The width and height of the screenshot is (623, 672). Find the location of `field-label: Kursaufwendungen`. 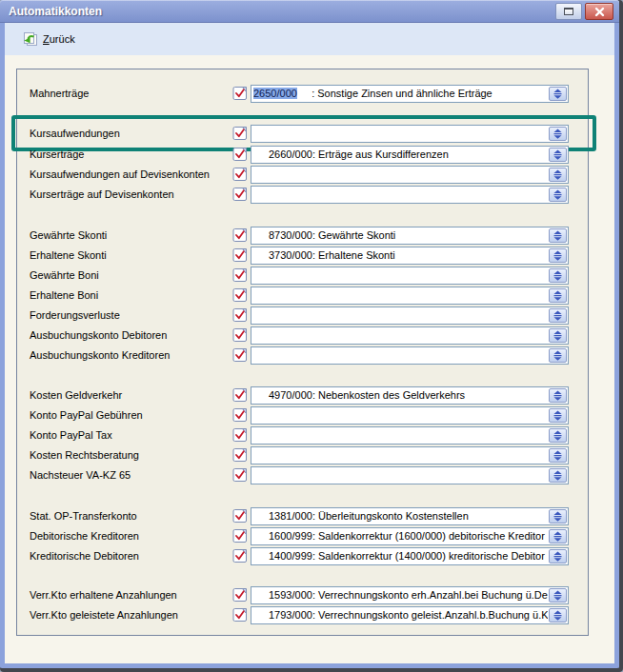

field-label: Kursaufwendungen is located at coordinates (74, 133).